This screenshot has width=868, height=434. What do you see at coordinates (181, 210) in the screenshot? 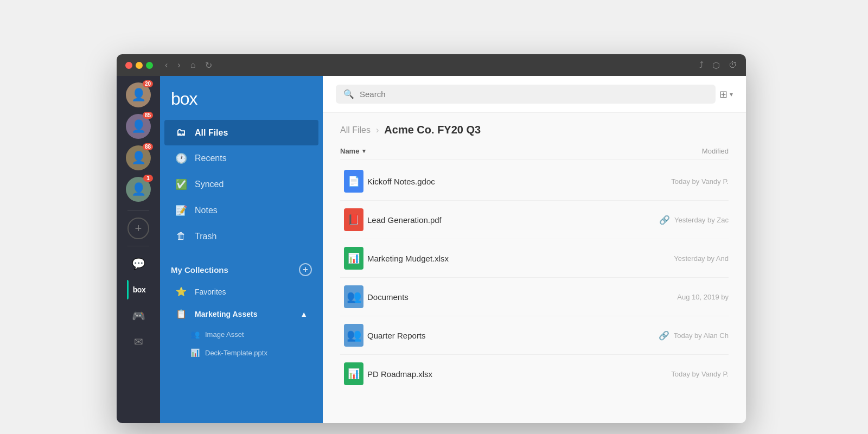
I see `notes-icon: 📝` at bounding box center [181, 210].